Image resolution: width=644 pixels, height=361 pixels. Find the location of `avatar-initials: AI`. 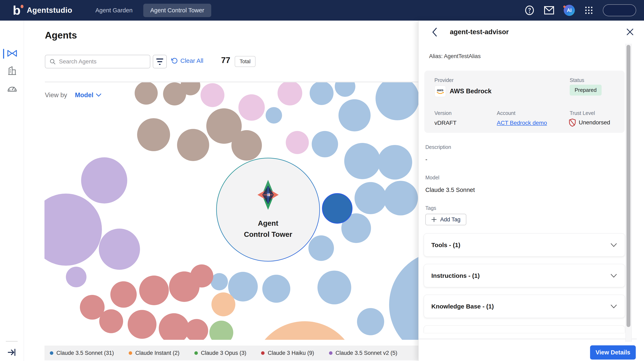

avatar-initials: AI is located at coordinates (570, 10).